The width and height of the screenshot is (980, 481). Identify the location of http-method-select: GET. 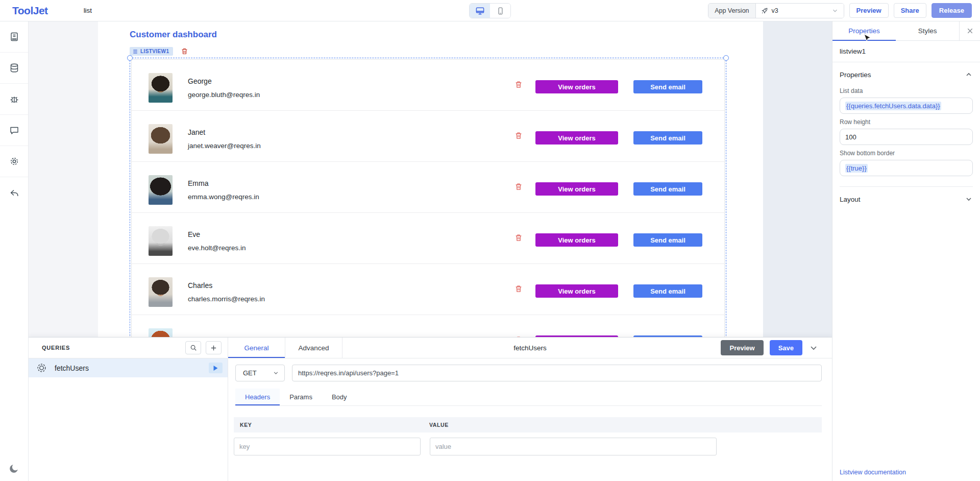
(260, 373).